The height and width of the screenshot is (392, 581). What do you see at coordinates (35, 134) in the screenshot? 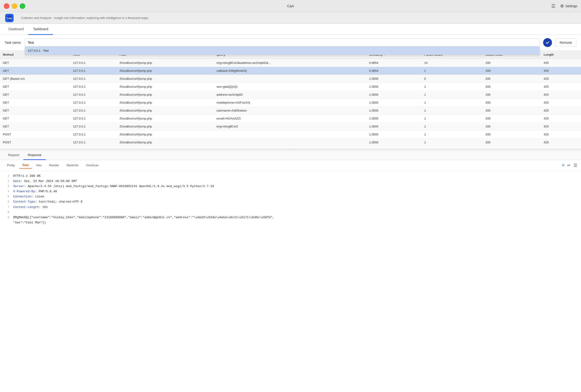
I see `table-cell: POST` at bounding box center [35, 134].